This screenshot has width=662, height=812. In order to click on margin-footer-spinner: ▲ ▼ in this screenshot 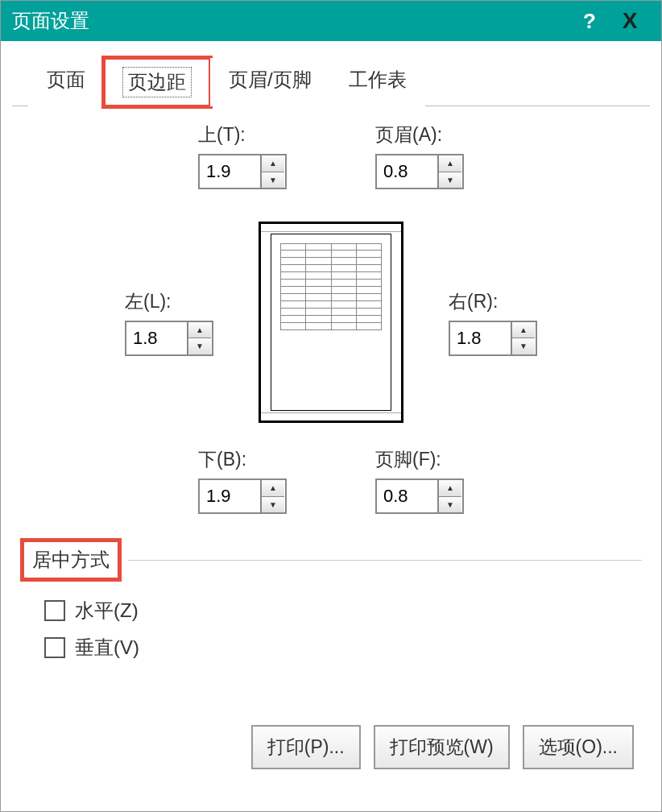, I will do `click(420, 496)`.